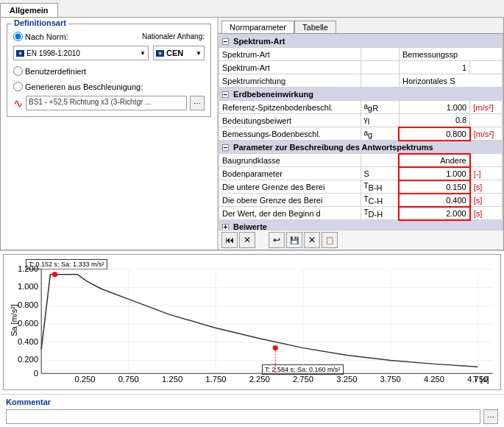 The width and height of the screenshot is (504, 427). What do you see at coordinates (36, 373) in the screenshot?
I see `svg-text: 0` at bounding box center [36, 373].